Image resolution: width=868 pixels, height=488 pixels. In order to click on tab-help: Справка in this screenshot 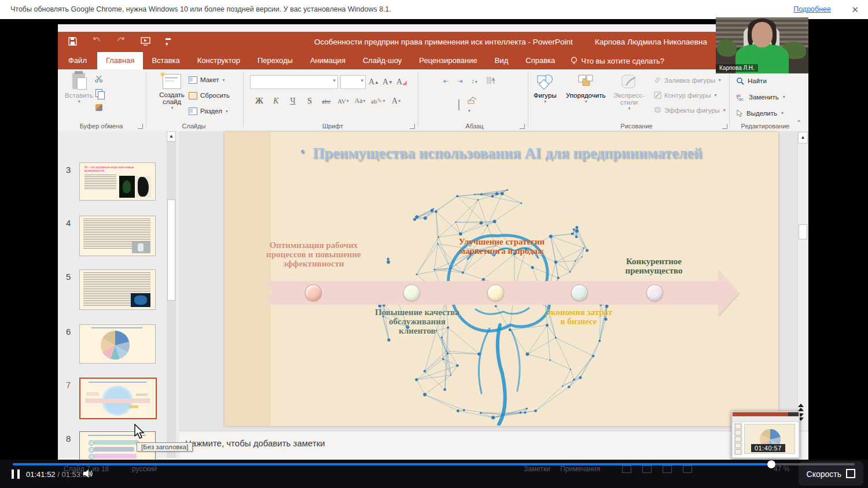, I will do `click(540, 61)`.